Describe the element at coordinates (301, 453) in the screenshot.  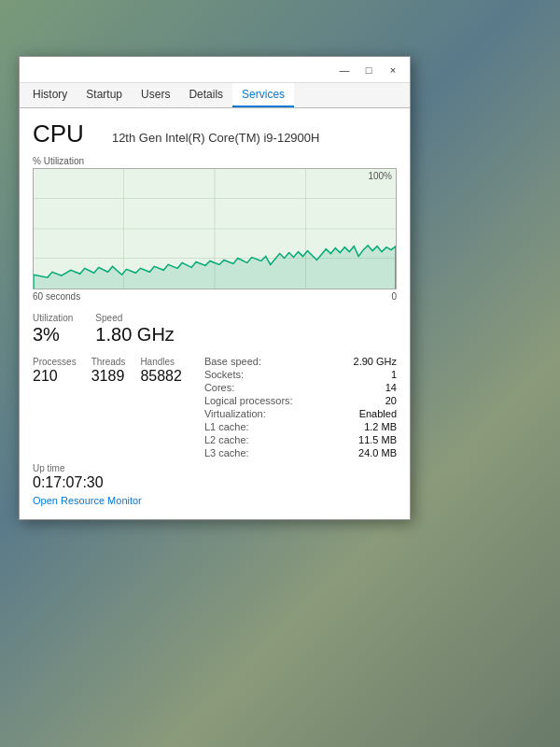
I see `detail-l3-cache: L3 cache: 24.0 MB` at that location.